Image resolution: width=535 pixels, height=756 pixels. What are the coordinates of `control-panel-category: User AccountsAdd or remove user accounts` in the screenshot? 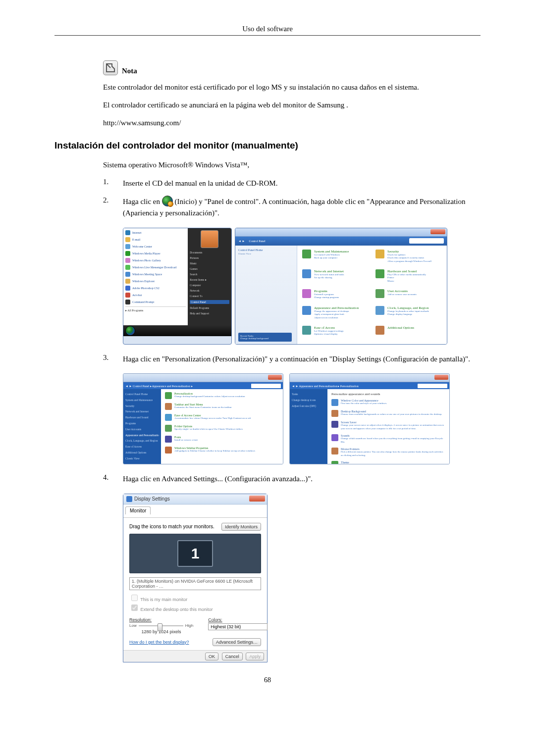 It's located at (409, 297).